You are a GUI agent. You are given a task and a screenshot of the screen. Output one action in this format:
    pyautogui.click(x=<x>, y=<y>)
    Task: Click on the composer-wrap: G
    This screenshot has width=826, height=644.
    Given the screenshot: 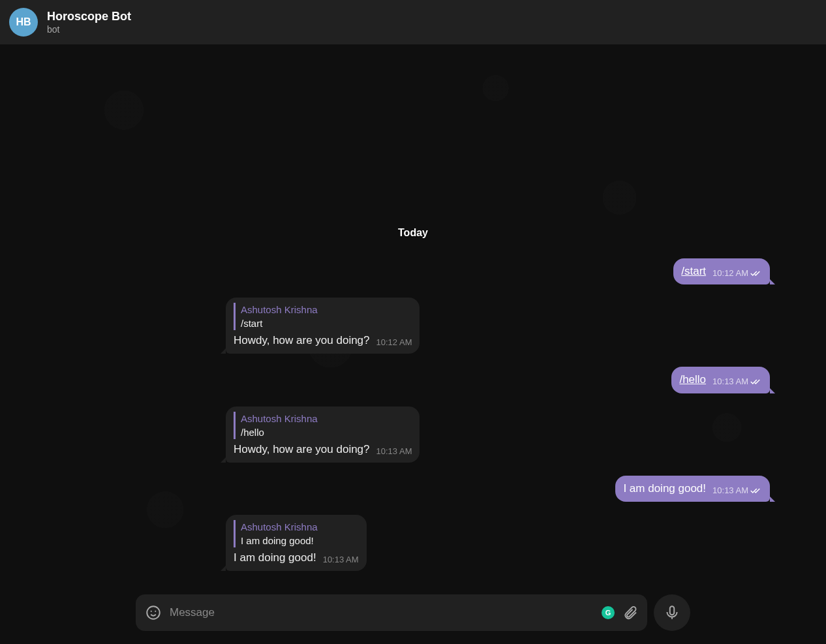 What is the action you would take?
    pyautogui.click(x=413, y=613)
    